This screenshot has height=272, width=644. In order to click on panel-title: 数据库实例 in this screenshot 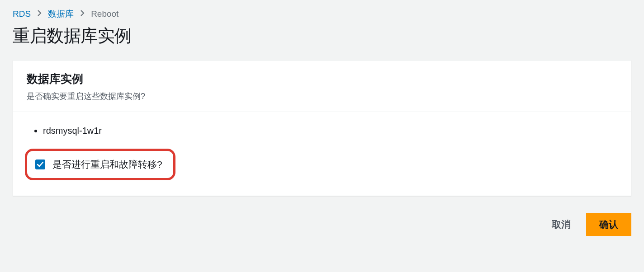, I will do `click(322, 79)`.